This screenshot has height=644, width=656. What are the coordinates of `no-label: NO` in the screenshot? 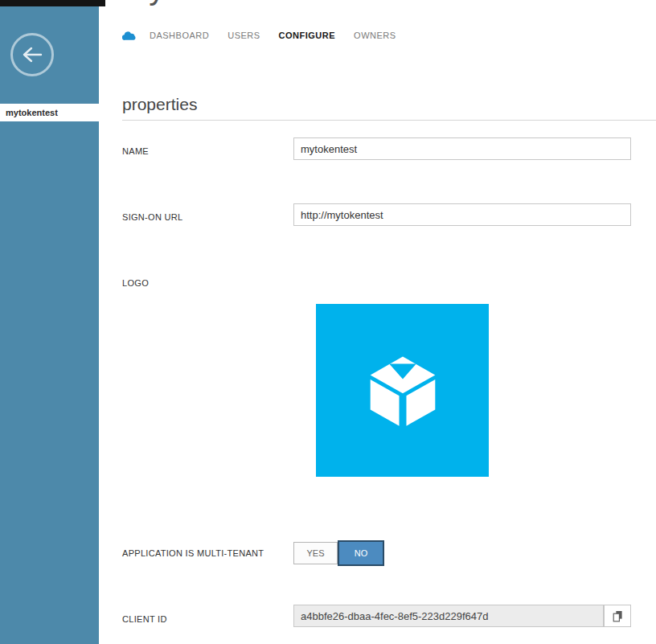 It's located at (362, 553).